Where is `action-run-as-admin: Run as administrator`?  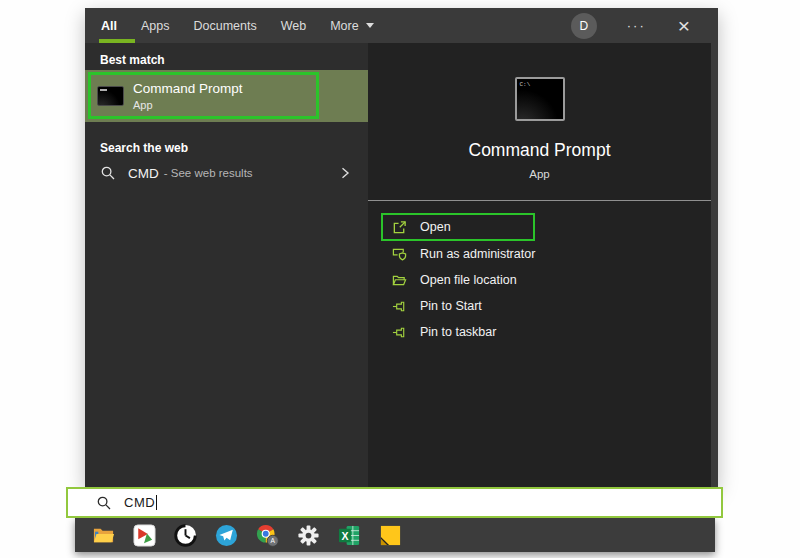 action-run-as-admin: Run as administrator is located at coordinates (552, 254).